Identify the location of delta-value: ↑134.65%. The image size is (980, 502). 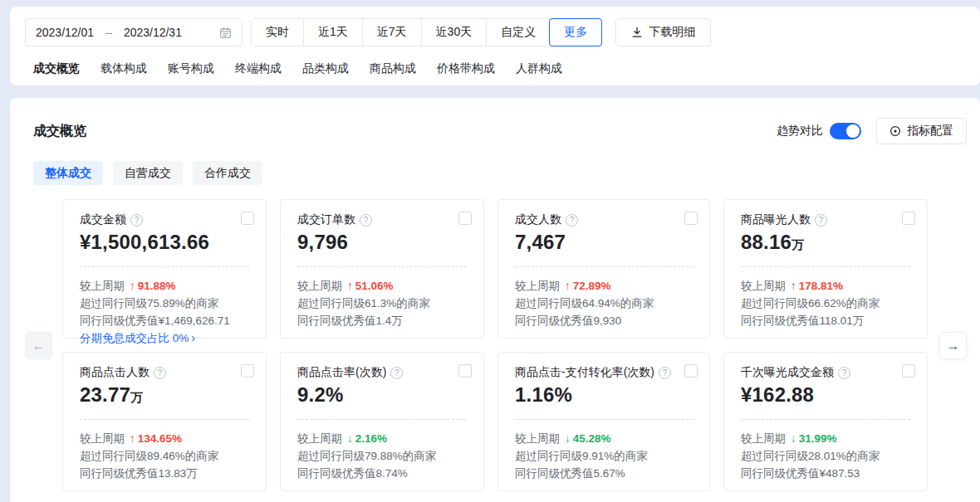
(156, 438).